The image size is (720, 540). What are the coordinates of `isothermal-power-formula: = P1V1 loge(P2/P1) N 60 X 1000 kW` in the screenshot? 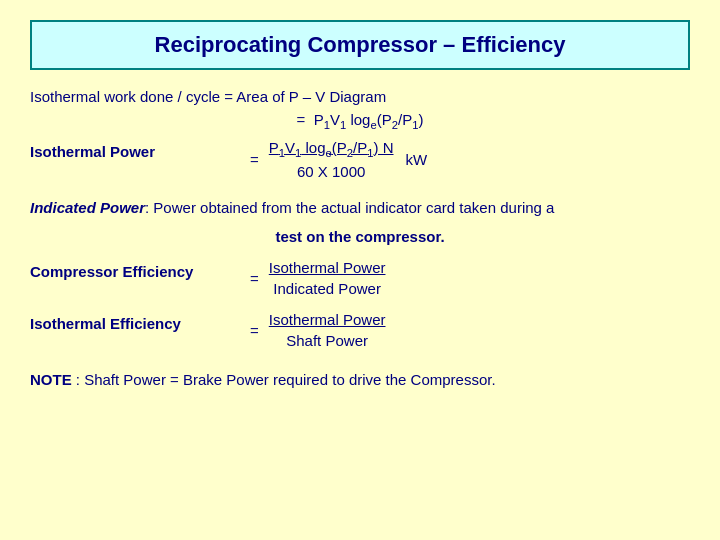 It's located at (338, 160).